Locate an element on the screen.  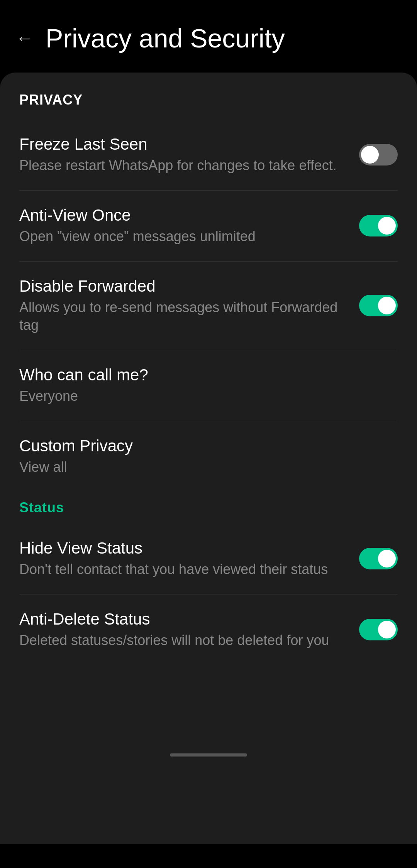
anti-delete-status-item: Anti-Delete Status Deleted statuses/stor… is located at coordinates (208, 630).